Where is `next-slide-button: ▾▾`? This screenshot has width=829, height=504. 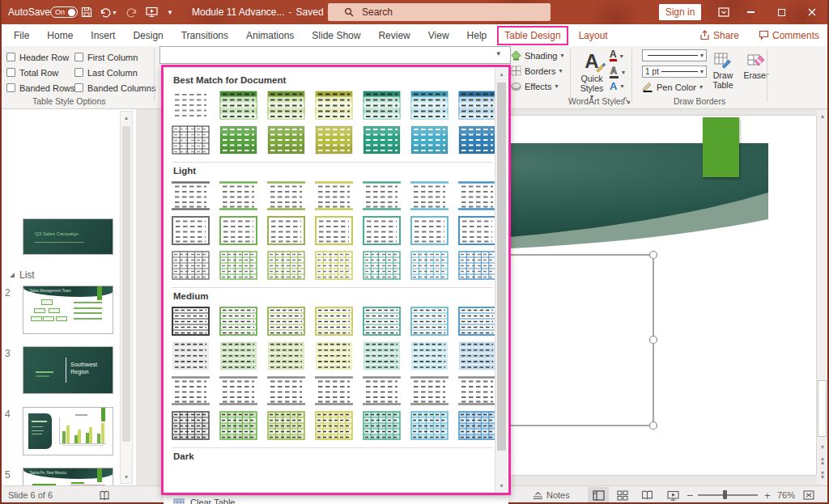
next-slide-button: ▾▾ is located at coordinates (823, 475).